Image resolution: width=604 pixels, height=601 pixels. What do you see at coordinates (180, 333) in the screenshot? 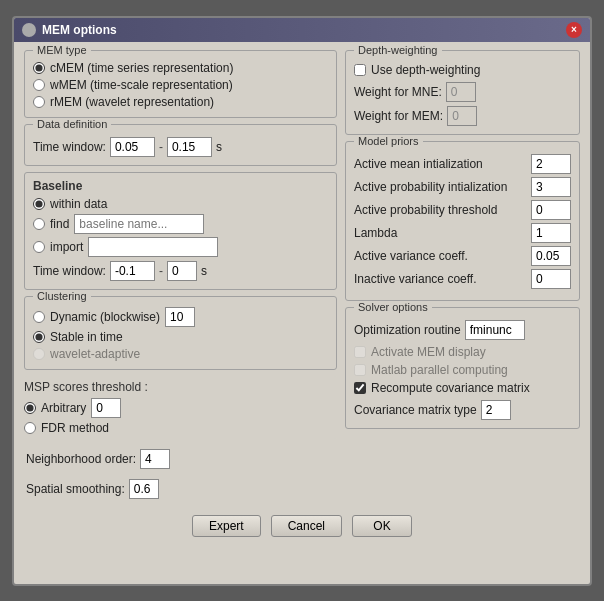
I see `clustering-group: Clustering Dynamic (blockwise) Stable in…` at bounding box center [180, 333].